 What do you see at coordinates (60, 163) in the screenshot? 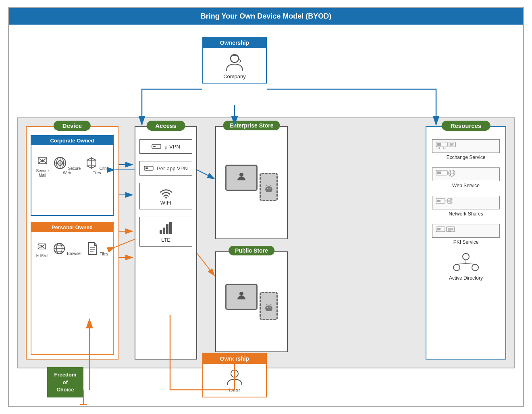
I see `secure-web-icon` at bounding box center [60, 163].